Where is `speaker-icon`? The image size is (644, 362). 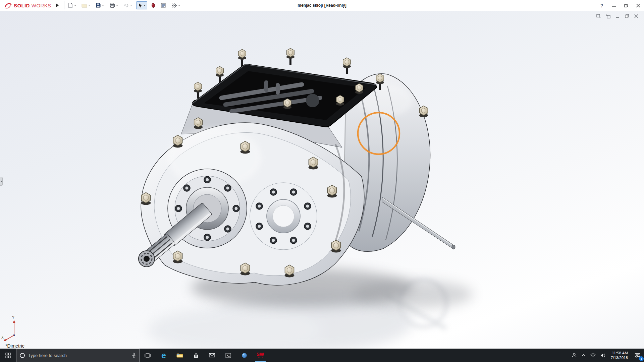 speaker-icon is located at coordinates (603, 355).